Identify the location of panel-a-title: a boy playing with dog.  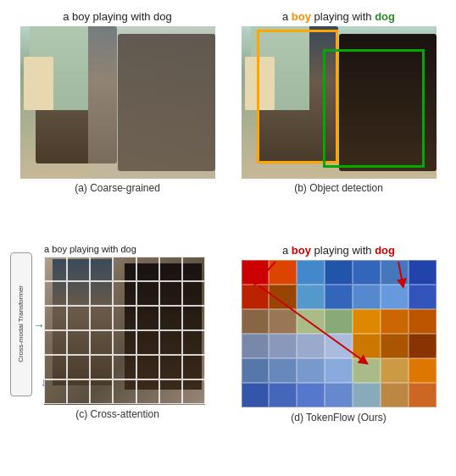
(117, 17).